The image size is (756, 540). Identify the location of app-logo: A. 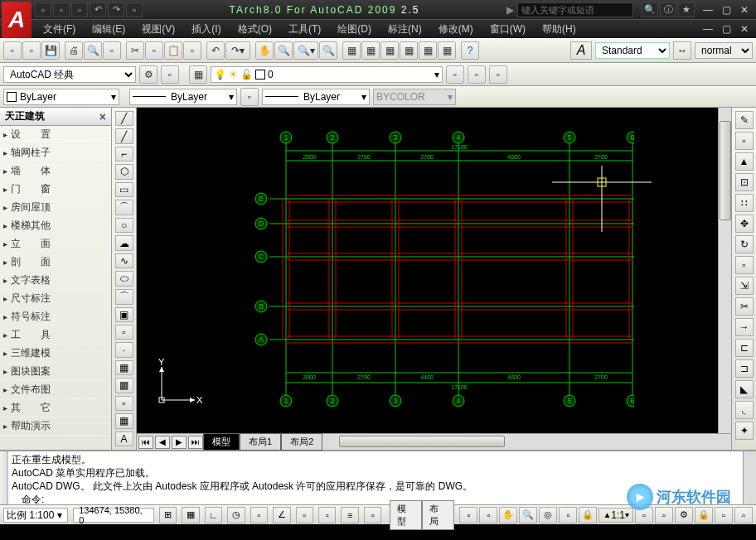
(17, 20).